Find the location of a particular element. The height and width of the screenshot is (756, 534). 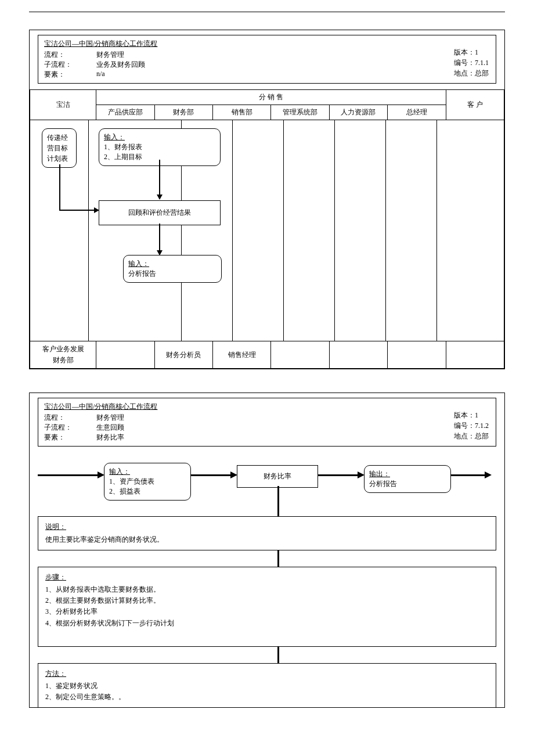

d2-method-block: 方法： 1、鉴定财务状况 2、制定公司生意策略。。 is located at coordinates (267, 685).